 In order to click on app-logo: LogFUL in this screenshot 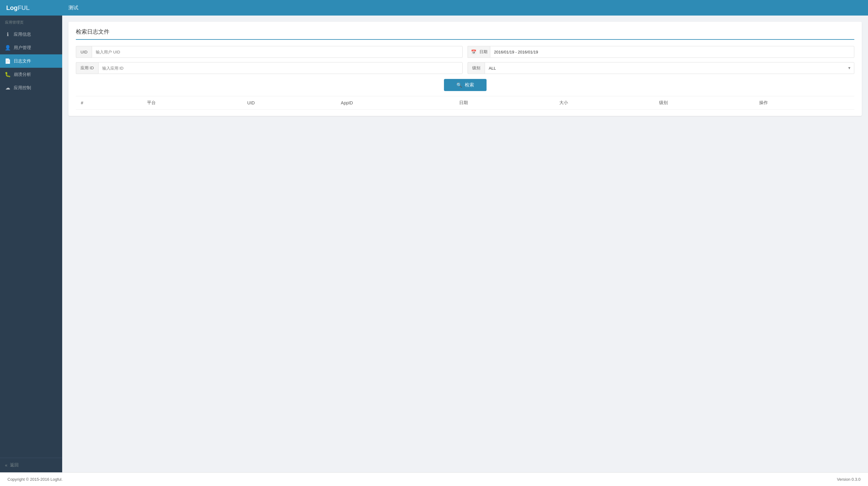, I will do `click(31, 8)`.